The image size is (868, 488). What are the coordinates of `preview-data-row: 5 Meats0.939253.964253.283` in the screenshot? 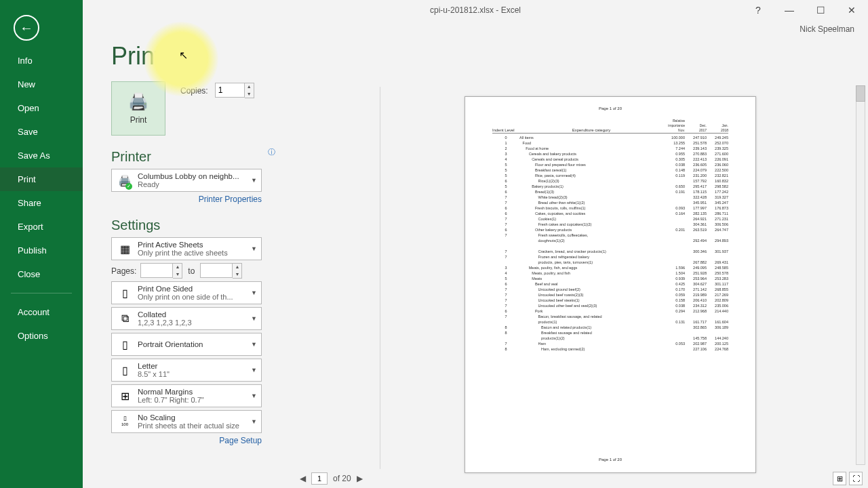 It's located at (610, 279).